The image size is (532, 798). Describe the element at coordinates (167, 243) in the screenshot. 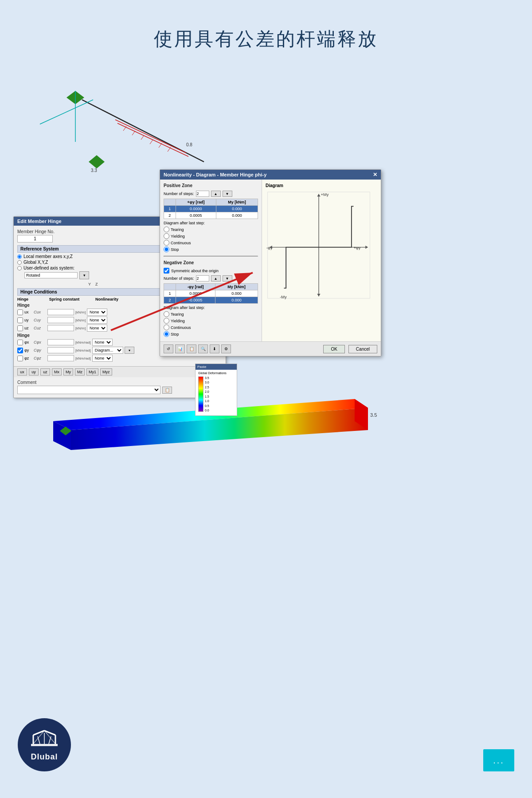

I see `pos-continuous-radio` at that location.